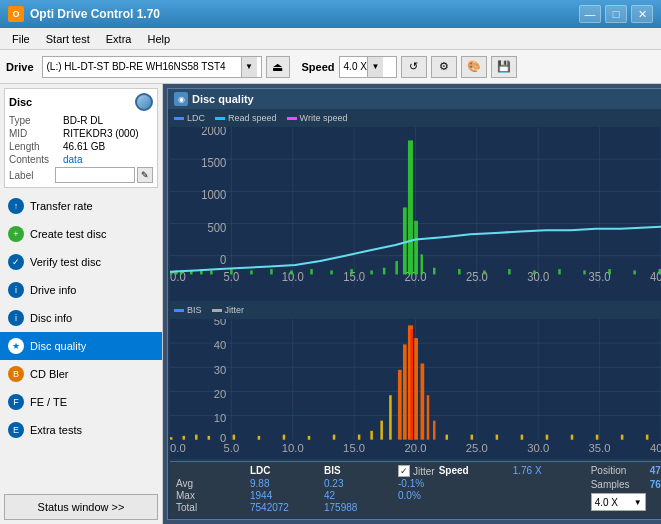 Image resolution: width=661 pixels, height=524 pixels. Describe the element at coordinates (214, 194) in the screenshot. I see `svg-text: 1000` at that location.